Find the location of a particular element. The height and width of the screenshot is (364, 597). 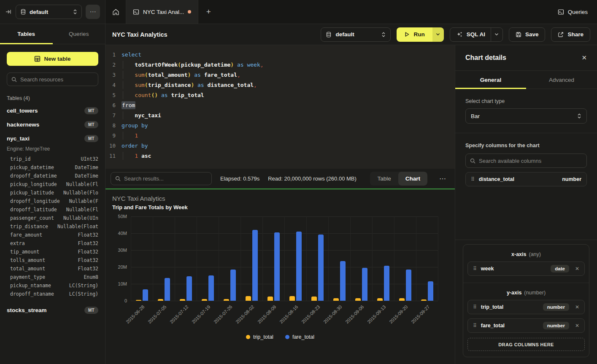

tab-general: General is located at coordinates (491, 80).